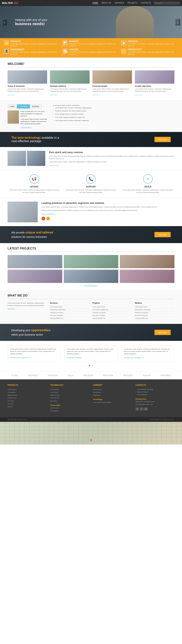 The height and width of the screenshot is (644, 182). I want to click on feature-productivity-content: Productivity Lorem ipsum dolor sit amet,…, so click(153, 52).